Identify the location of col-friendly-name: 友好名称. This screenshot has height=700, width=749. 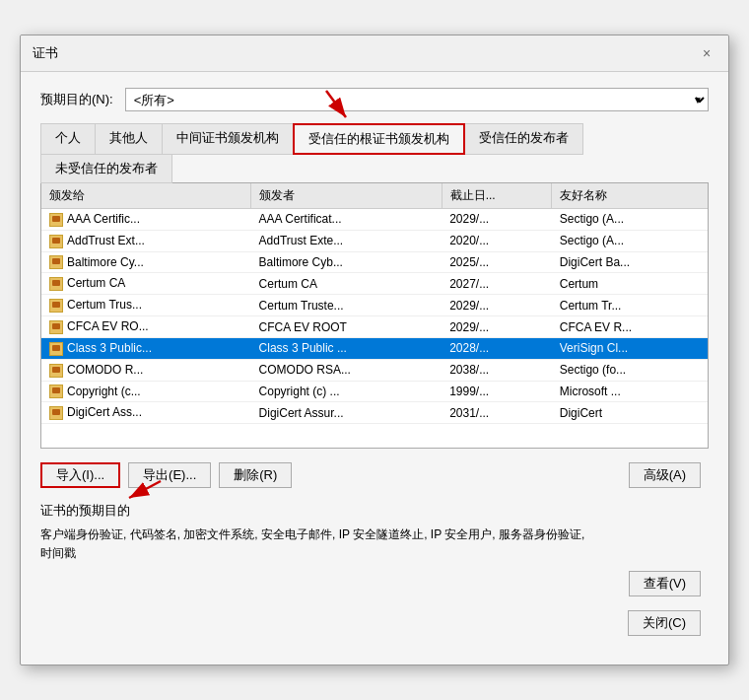
(630, 196).